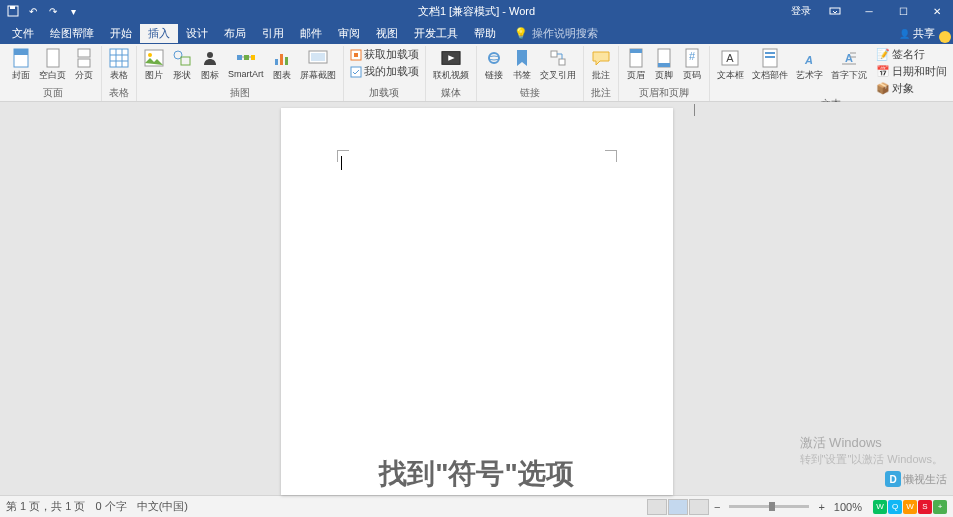 The image size is (953, 517). I want to click on header-button: 页眉, so click(636, 65).